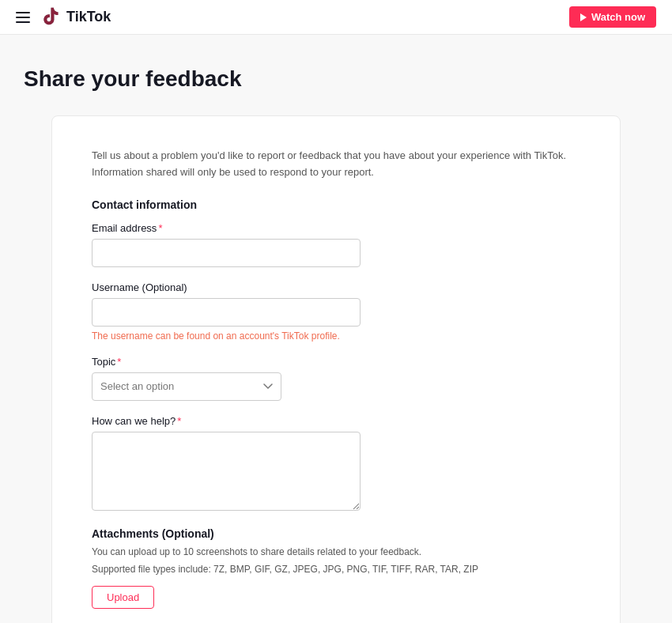 Image resolution: width=672 pixels, height=623 pixels. What do you see at coordinates (75, 17) in the screenshot?
I see `tiktok-logo: TikTok` at bounding box center [75, 17].